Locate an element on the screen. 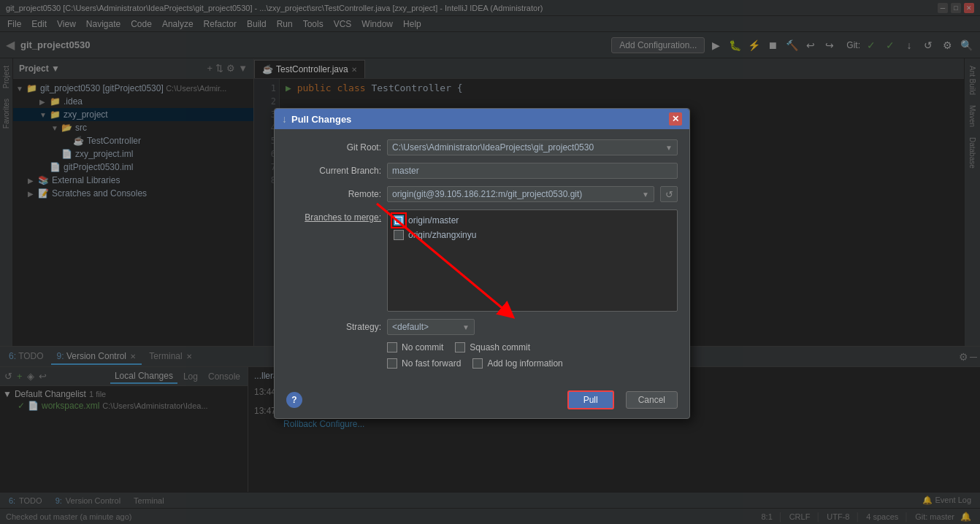 The width and height of the screenshot is (980, 524). current-branch-row: Current Branch: master is located at coordinates (482, 171).